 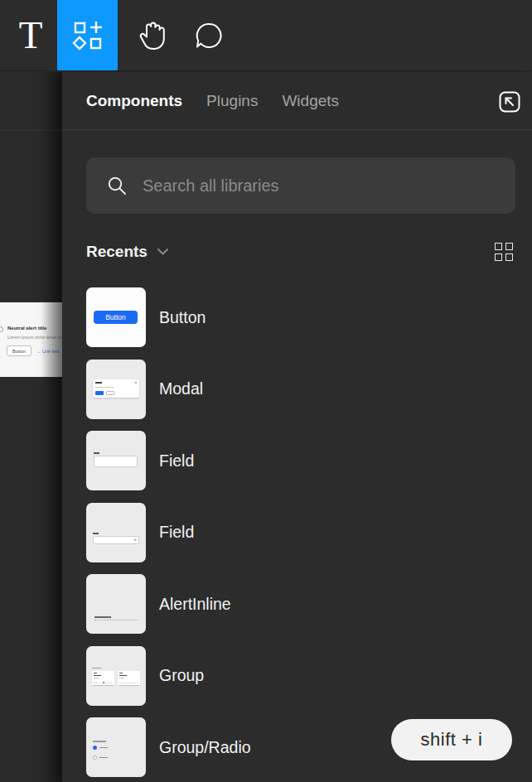 What do you see at coordinates (329, 186) in the screenshot?
I see `search-input` at bounding box center [329, 186].